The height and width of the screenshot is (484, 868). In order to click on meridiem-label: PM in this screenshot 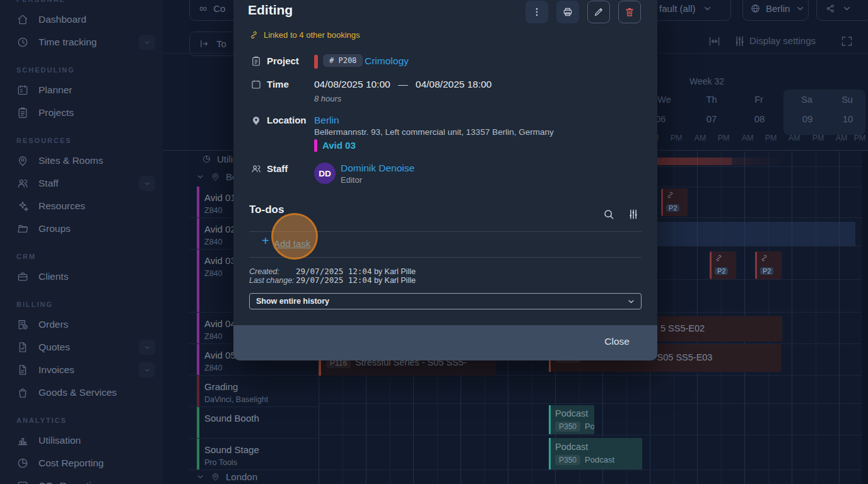, I will do `click(724, 138)`.